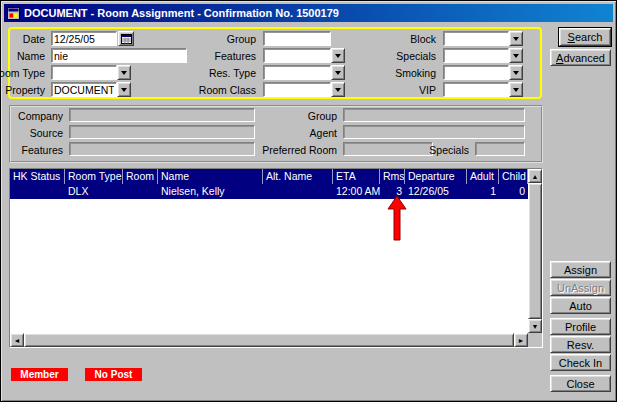 This screenshot has width=617, height=402. I want to click on column-header-child: Child, so click(514, 176).